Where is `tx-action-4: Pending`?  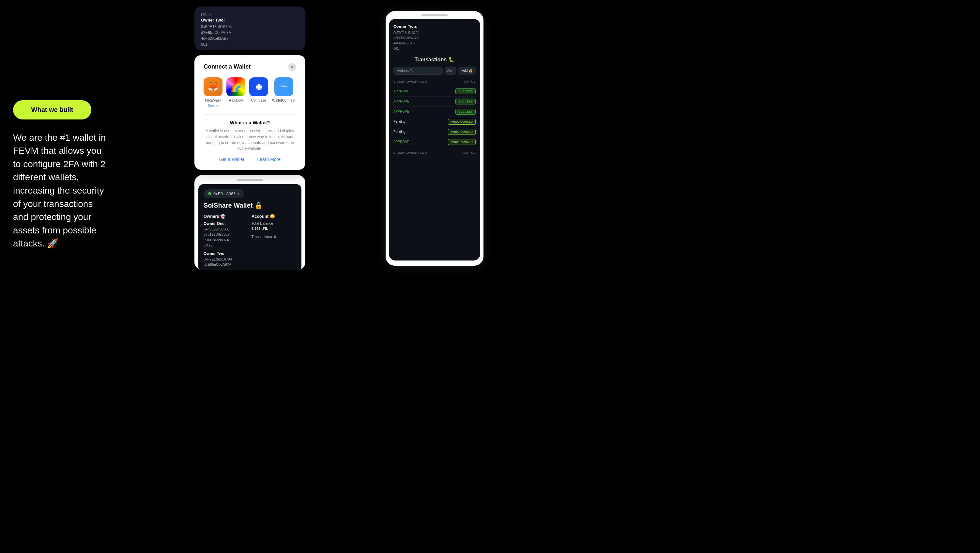
tx-action-4: Pending is located at coordinates (399, 122).